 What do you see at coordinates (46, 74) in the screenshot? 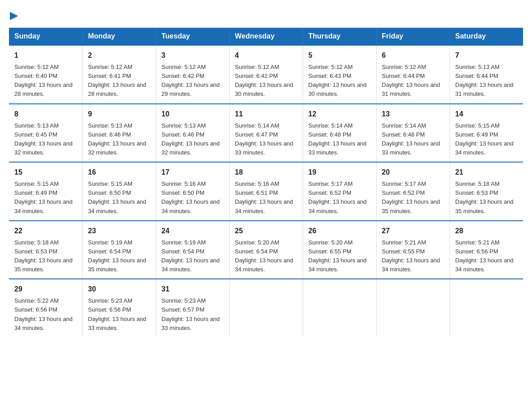
I see `calendar-cell: 1Sunrise: 5:12 AMSunset: 6:40 PMDaylight…` at bounding box center [46, 74].